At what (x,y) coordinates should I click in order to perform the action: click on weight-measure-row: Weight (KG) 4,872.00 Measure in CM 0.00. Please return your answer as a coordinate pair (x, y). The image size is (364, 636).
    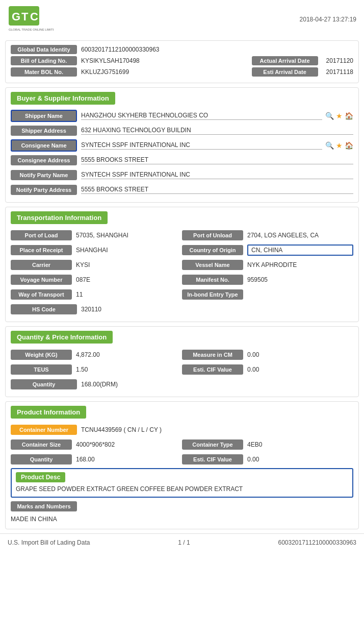
    Looking at the image, I should click on (182, 355).